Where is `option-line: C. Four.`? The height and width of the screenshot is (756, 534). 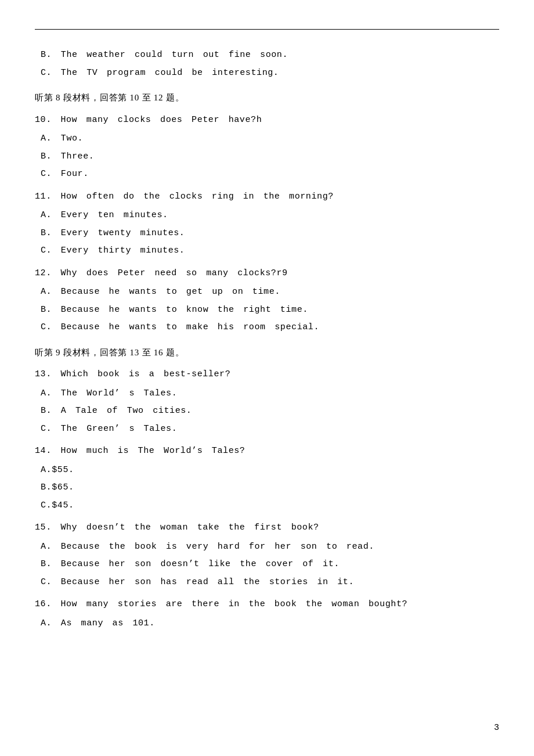
option-line: C. Four. is located at coordinates (270, 174).